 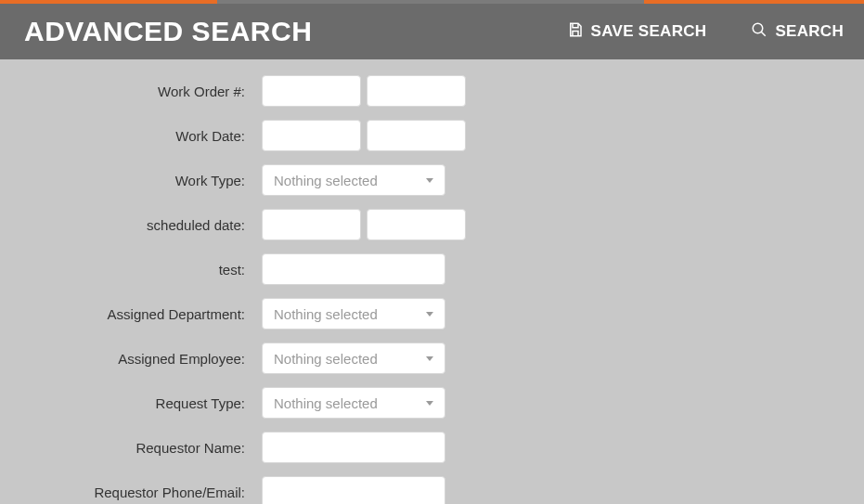 I want to click on requestor-phone-email-input, so click(x=354, y=490).